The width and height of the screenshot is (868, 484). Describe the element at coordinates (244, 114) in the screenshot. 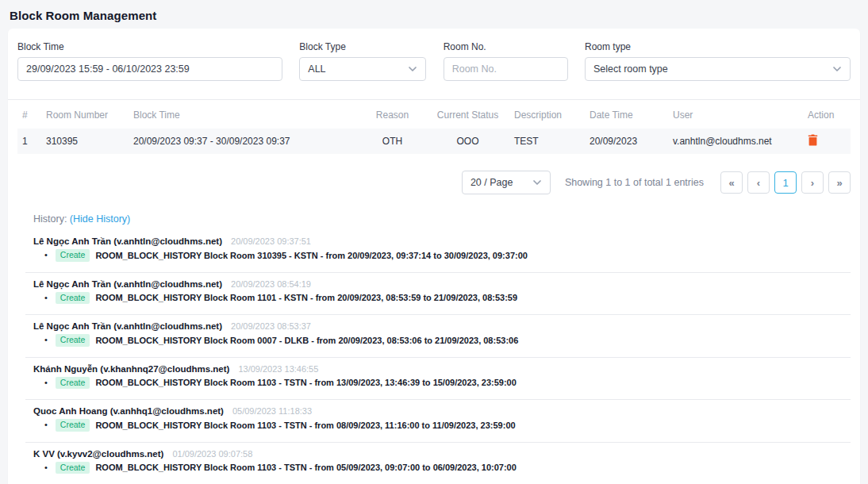

I see `column-header-block-time: Block Time` at that location.